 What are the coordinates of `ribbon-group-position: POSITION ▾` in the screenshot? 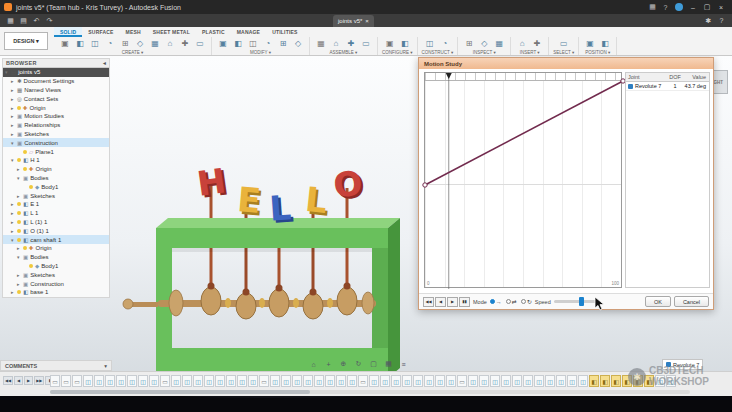 It's located at (598, 52).